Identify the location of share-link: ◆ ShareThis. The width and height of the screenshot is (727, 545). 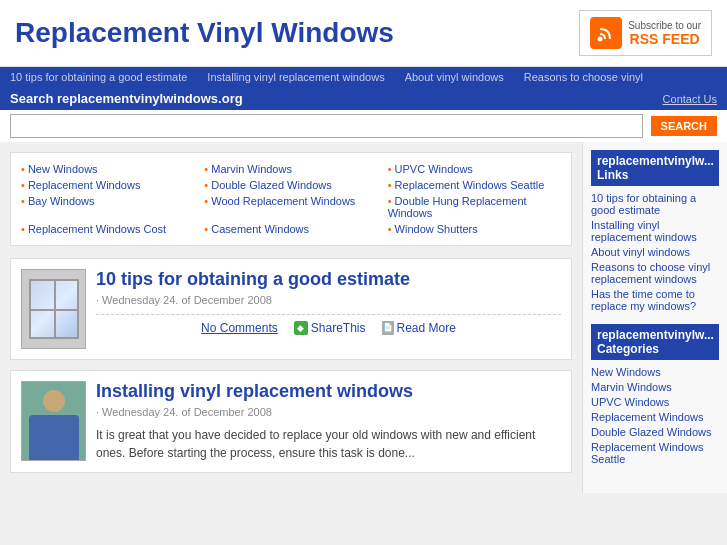
(330, 328).